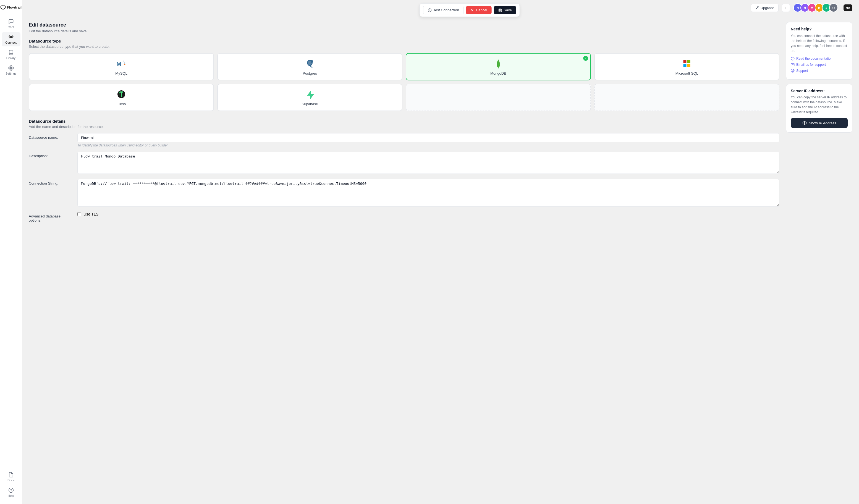  What do you see at coordinates (819, 123) in the screenshot?
I see `show-ip-button: Show IP Address` at bounding box center [819, 123].